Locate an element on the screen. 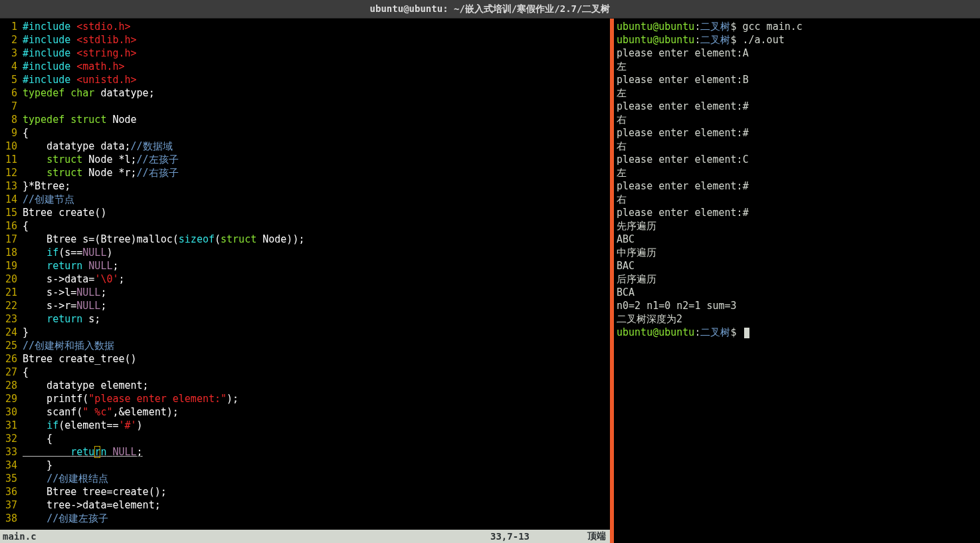 The width and height of the screenshot is (980, 543). terminal-line: 先序遍历 is located at coordinates (797, 226).